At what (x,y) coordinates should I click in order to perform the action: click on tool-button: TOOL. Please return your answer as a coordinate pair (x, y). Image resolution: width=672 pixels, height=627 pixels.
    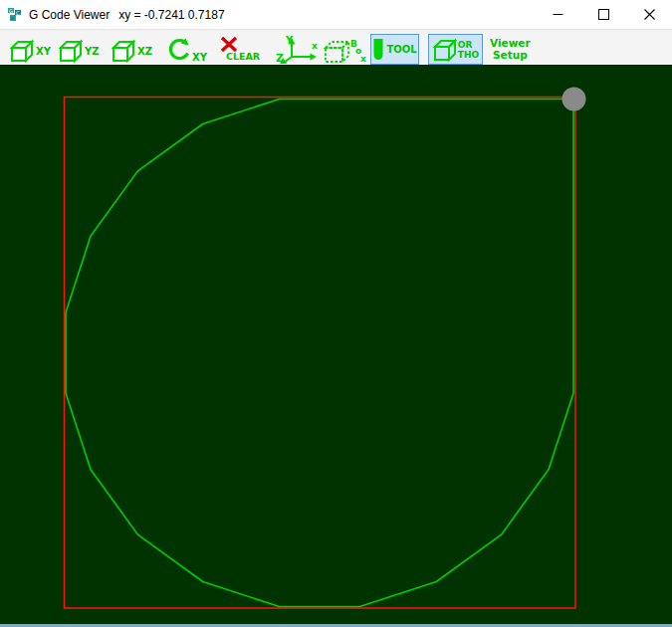
    Looking at the image, I should click on (394, 50).